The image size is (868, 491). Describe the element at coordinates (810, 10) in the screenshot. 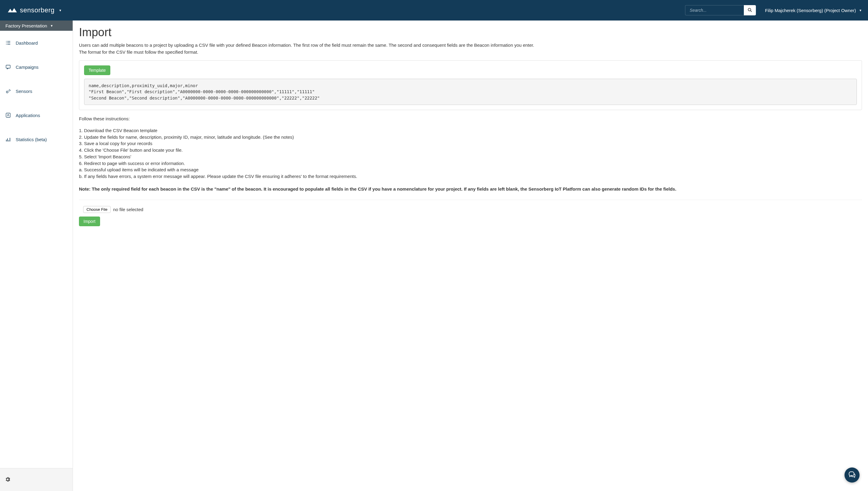

I see `user-label: Filip Majcherek (Sensorberg) (Project Ow…` at that location.